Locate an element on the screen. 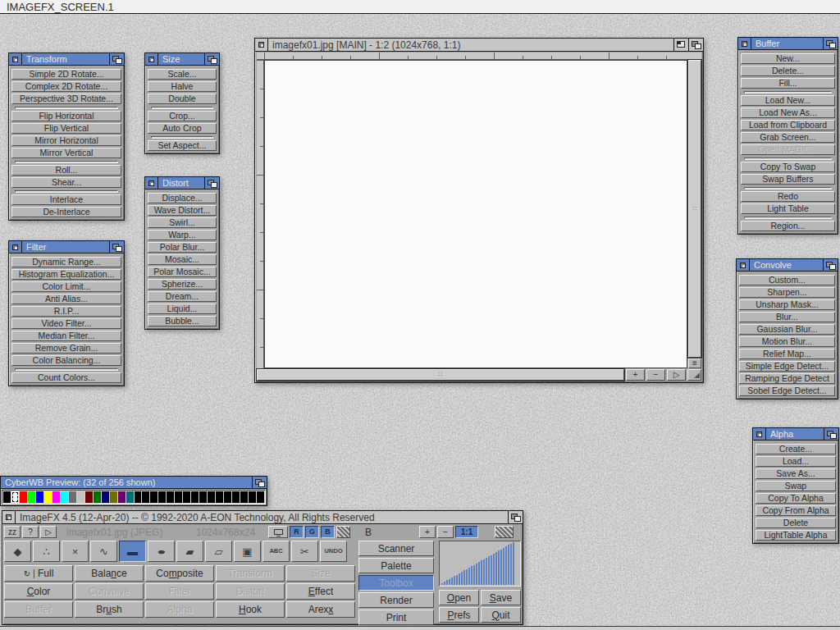 The height and width of the screenshot is (630, 840). green-channel-toggle: G is located at coordinates (312, 532).